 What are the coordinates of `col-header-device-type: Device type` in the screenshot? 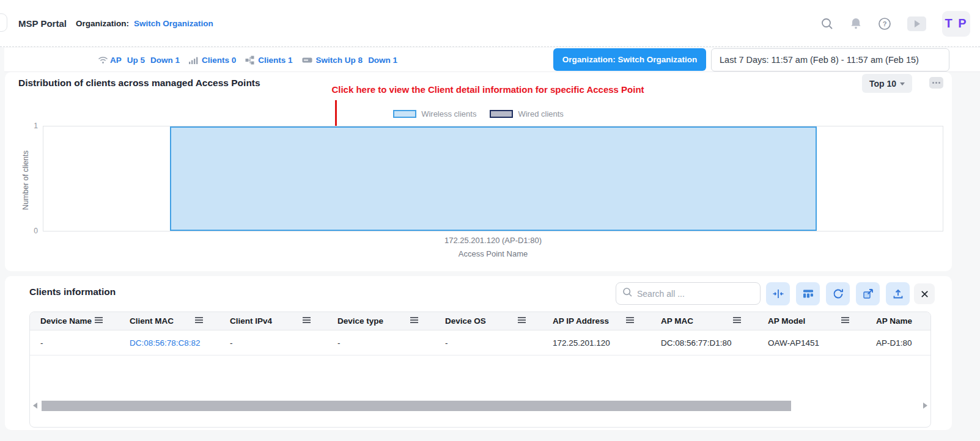 It's located at (381, 321).